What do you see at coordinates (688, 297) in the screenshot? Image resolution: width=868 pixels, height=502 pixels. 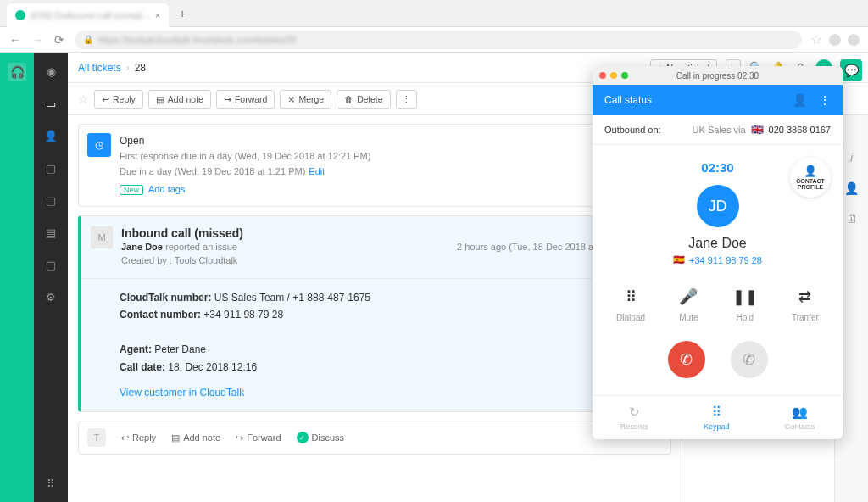 I see `mic-icon: 🎤` at bounding box center [688, 297].